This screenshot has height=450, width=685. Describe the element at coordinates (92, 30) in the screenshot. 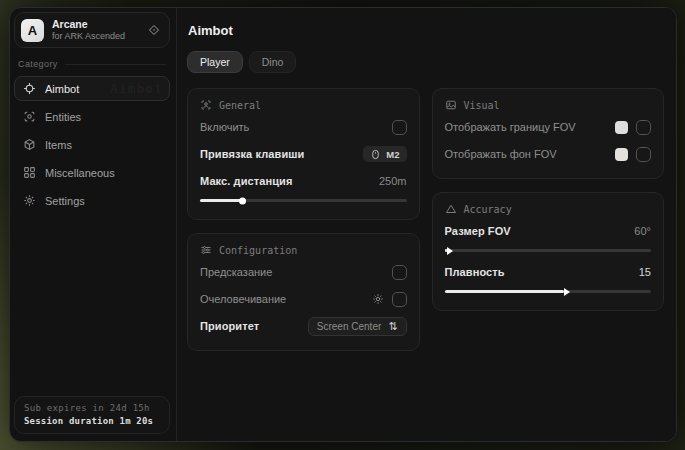

I see `brand-header: A Arcane for ARK Ascended` at that location.